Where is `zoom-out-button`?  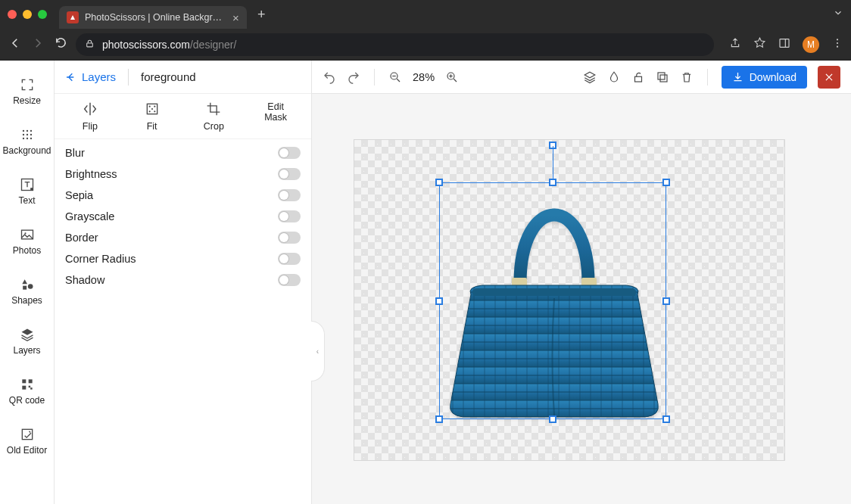 zoom-out-button is located at coordinates (395, 77).